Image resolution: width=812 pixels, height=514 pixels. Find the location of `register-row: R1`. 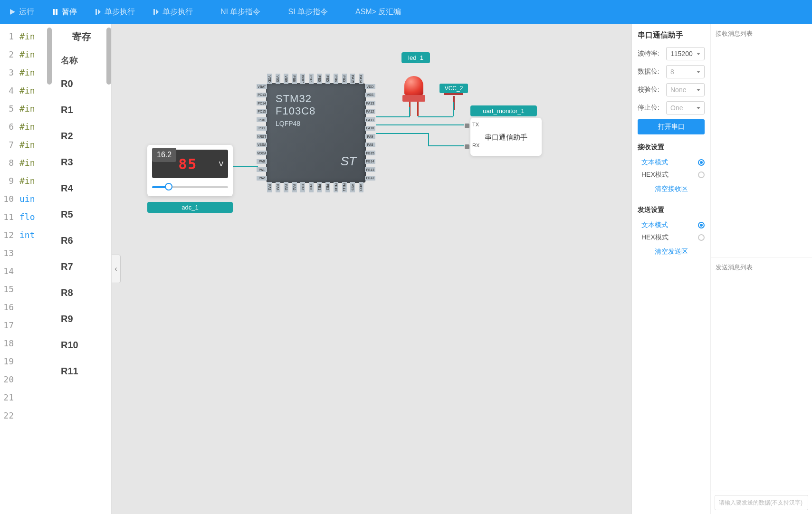

register-row: R1 is located at coordinates (82, 110).